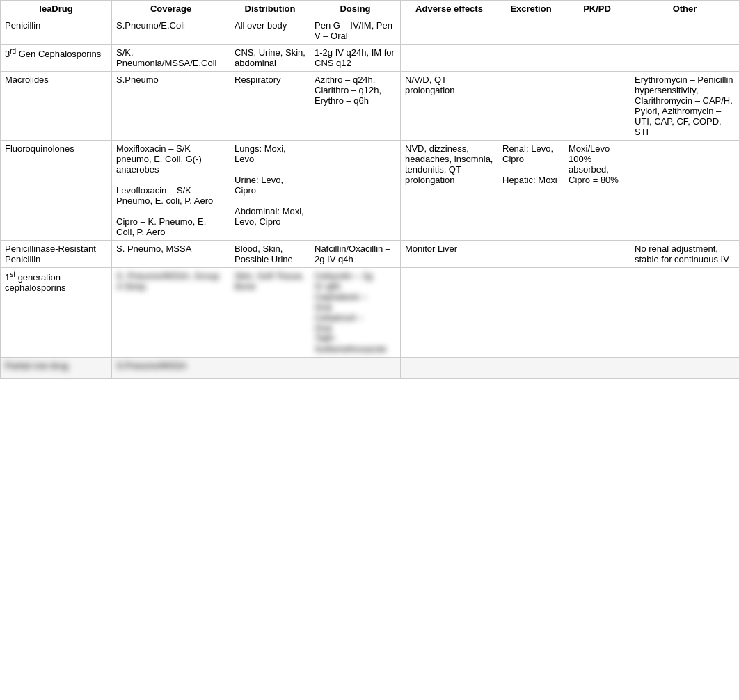 This screenshot has height=700, width=739. What do you see at coordinates (532, 9) in the screenshot?
I see `header-excretion: Excretion` at bounding box center [532, 9].